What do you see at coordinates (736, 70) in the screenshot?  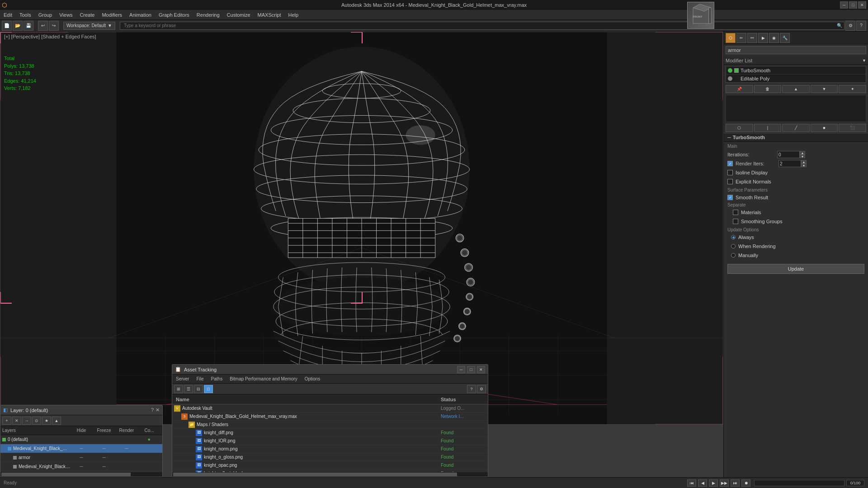 I see `modifier-visibility-checkbox` at bounding box center [736, 70].